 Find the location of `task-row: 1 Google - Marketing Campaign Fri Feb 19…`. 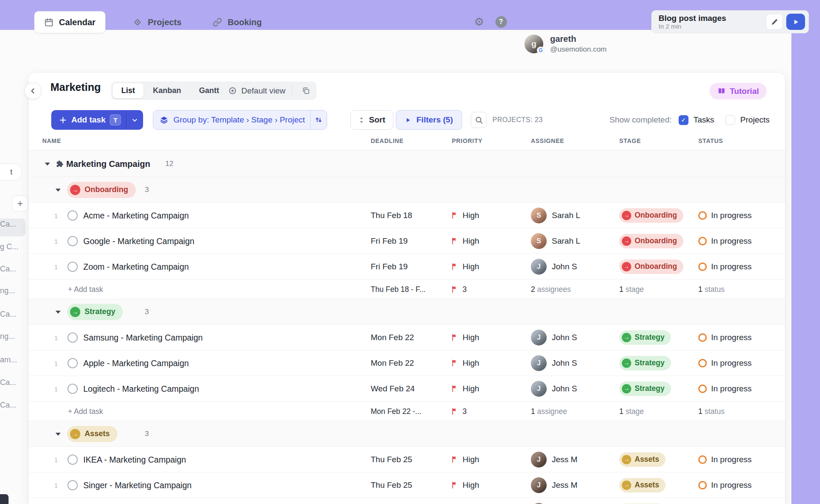

task-row: 1 Google - Marketing Campaign Fri Feb 19… is located at coordinates (407, 241).